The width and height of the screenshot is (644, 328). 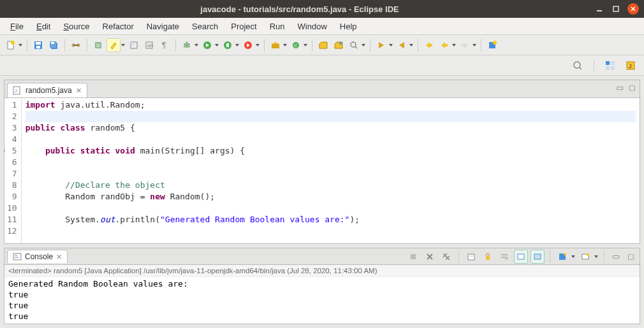 I want to click on next-annotation-icon, so click(x=381, y=45).